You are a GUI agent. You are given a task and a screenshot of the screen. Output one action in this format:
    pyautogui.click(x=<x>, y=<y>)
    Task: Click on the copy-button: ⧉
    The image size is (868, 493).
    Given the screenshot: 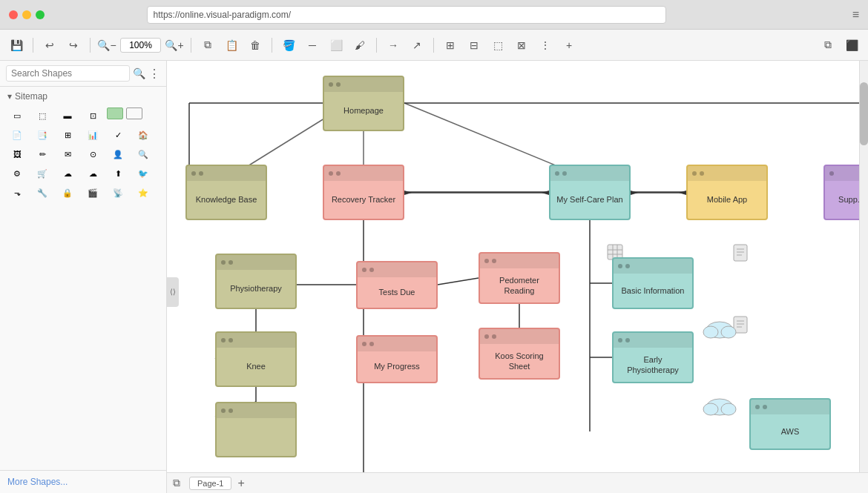 What is the action you would take?
    pyautogui.click(x=208, y=45)
    